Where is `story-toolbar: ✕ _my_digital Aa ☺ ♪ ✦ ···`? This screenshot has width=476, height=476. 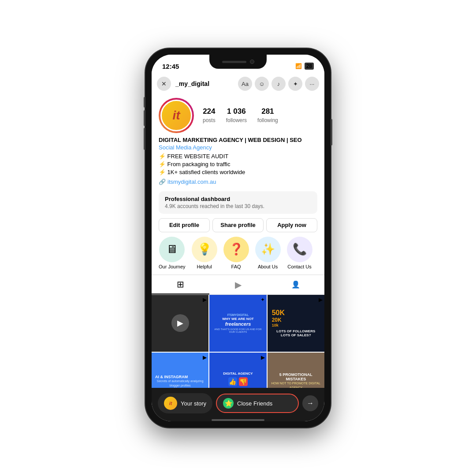 story-toolbar: ✕ _my_digital Aa ☺ ♪ ✦ ··· is located at coordinates (238, 84).